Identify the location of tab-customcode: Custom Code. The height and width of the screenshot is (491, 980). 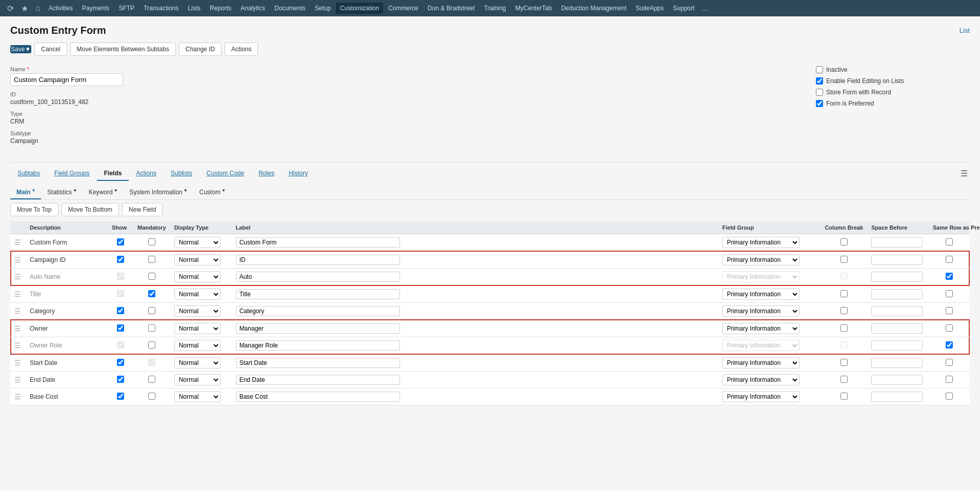
(226, 174).